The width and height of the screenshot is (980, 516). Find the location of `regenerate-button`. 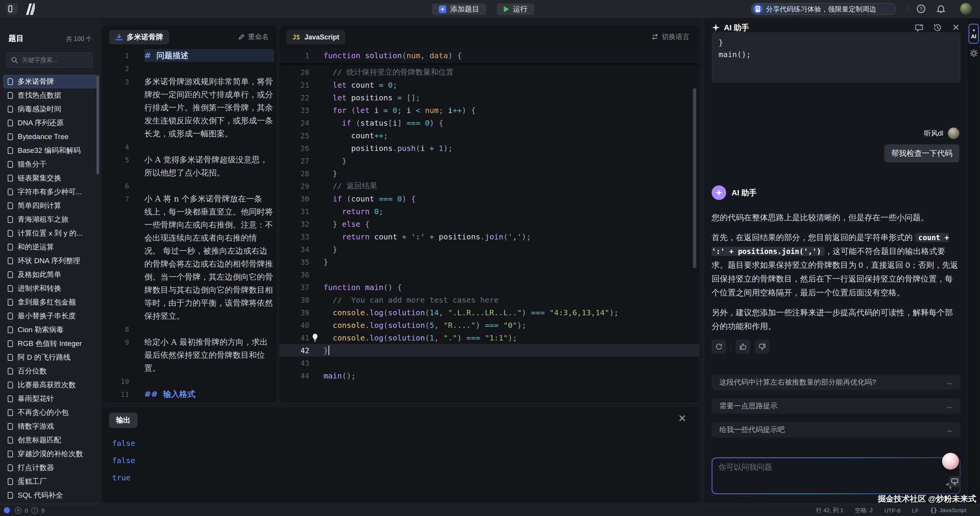

regenerate-button is located at coordinates (719, 347).